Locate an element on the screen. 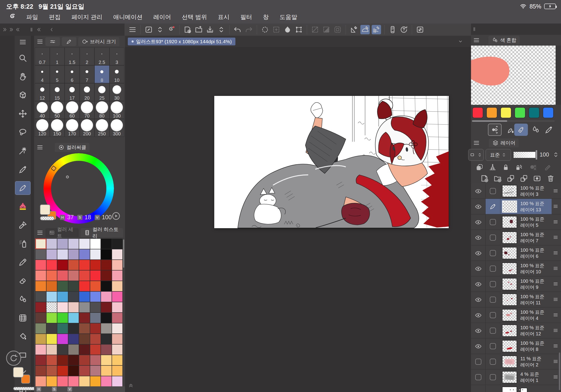 This screenshot has height=392, width=561. brush-size-2: 2 is located at coordinates (87, 56).